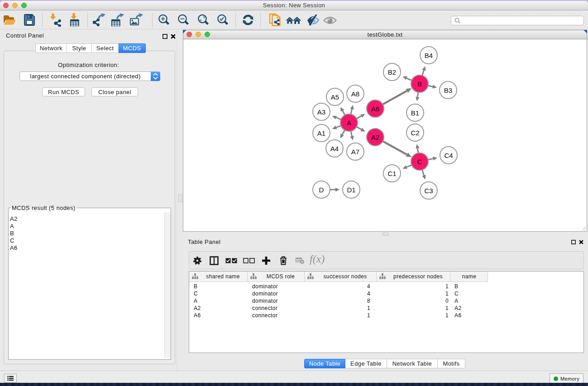 Image resolution: width=588 pixels, height=386 pixels. I want to click on svg-text: C2, so click(415, 133).